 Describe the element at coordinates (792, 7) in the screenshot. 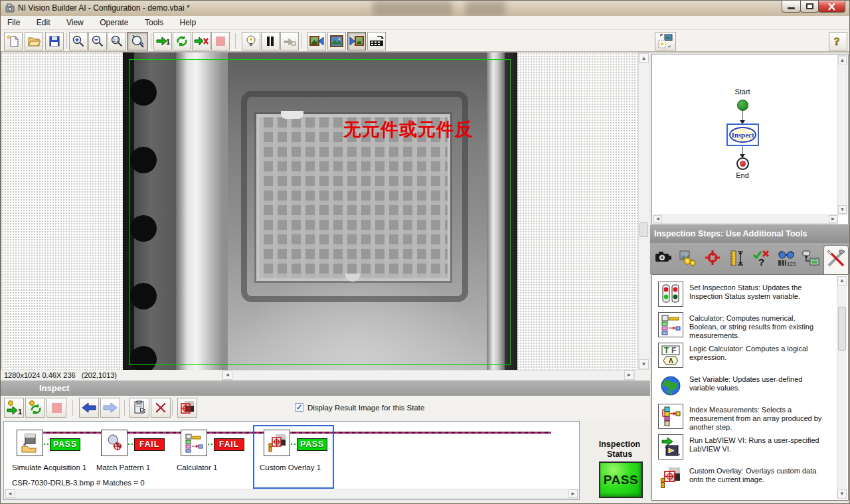

I see `minimize-button` at that location.